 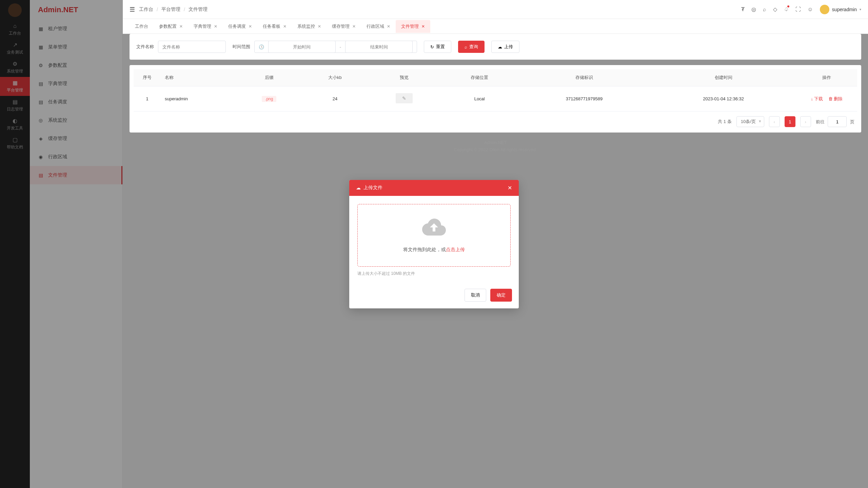 What do you see at coordinates (810, 9) in the screenshot?
I see `user-icon: ☺` at bounding box center [810, 9].